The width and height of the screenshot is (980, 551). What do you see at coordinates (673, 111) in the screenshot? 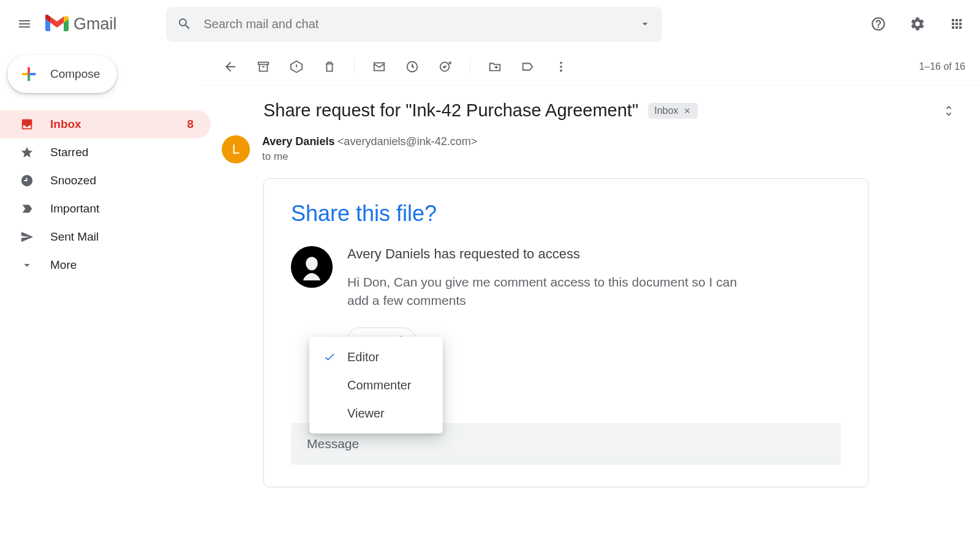
I see `label-chip-inbox: Inbox` at bounding box center [673, 111].